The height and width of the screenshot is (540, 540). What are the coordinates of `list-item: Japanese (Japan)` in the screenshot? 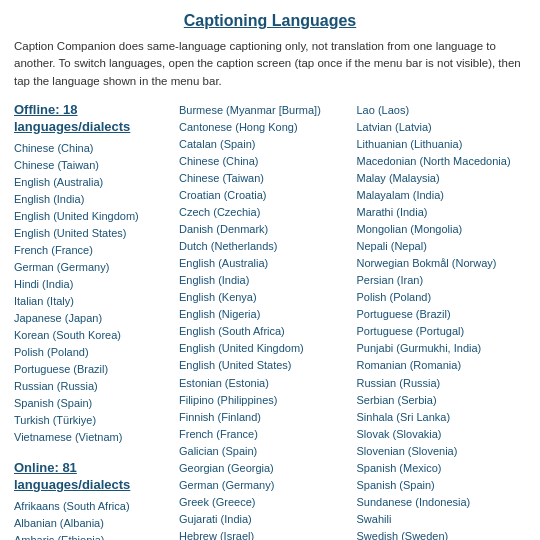 It's located at (92, 318).